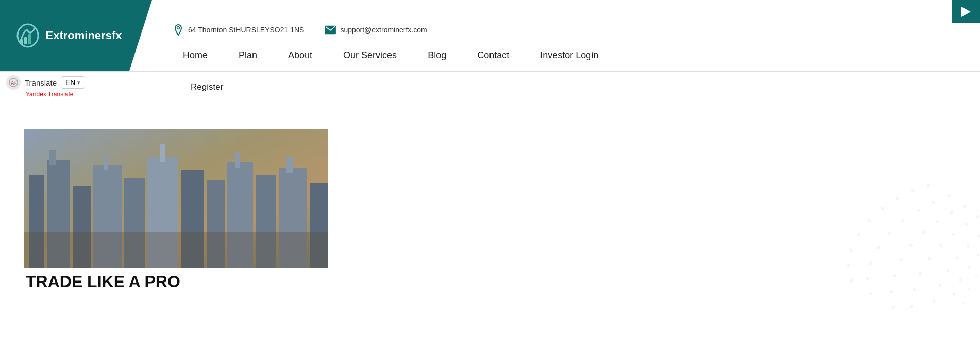 This screenshot has width=980, height=347. Describe the element at coordinates (178, 30) in the screenshot. I see `map-icon` at that location.